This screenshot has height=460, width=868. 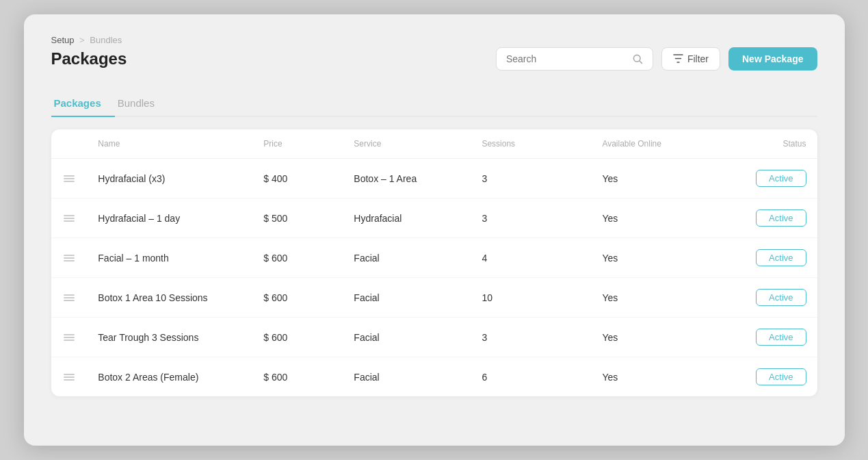 I want to click on table-header: Name Price Service Sessions Available On…, so click(x=434, y=144).